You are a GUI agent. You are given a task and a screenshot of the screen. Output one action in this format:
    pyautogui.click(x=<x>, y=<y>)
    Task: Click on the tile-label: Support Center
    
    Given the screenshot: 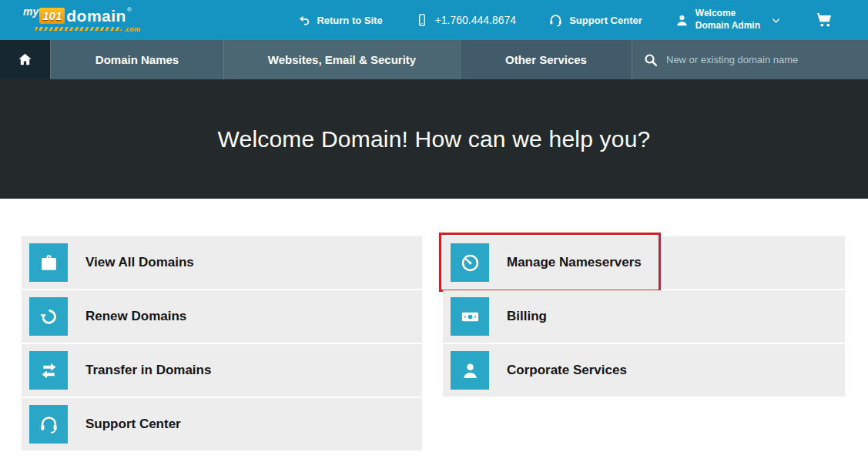 What is the action you would take?
    pyautogui.click(x=133, y=424)
    